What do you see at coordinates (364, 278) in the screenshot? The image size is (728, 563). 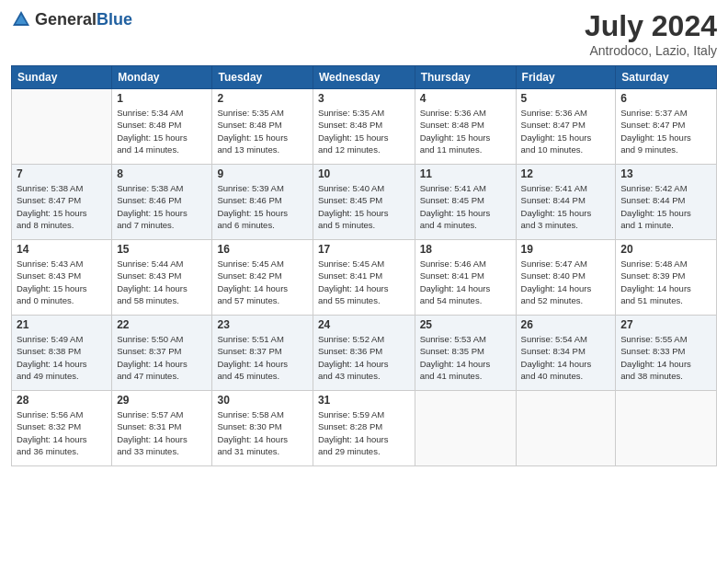 I see `calendar-week-row: 14Sunrise: 5:43 AMSunset: 8:43 PMDayligh…` at bounding box center [364, 278].